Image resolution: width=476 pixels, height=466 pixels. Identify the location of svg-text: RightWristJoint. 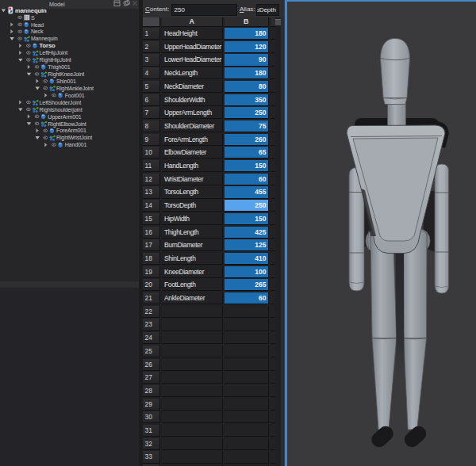
(75, 138).